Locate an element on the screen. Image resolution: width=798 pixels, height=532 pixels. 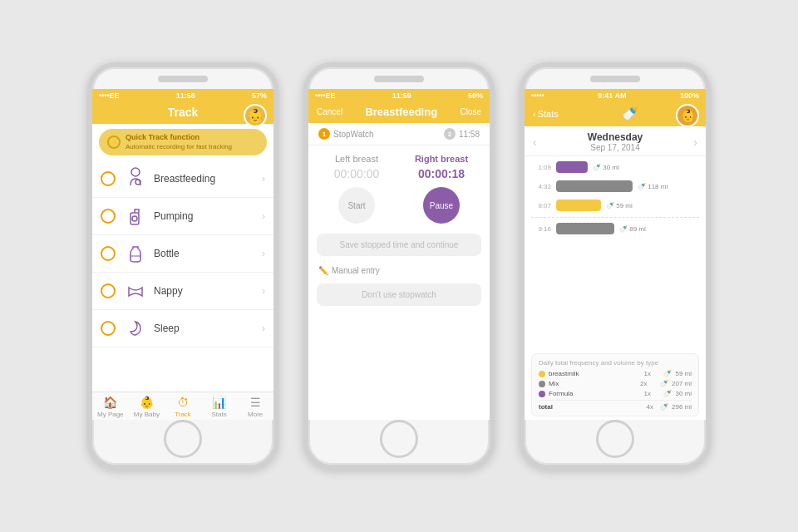
time-1: 11:58 is located at coordinates (186, 96).